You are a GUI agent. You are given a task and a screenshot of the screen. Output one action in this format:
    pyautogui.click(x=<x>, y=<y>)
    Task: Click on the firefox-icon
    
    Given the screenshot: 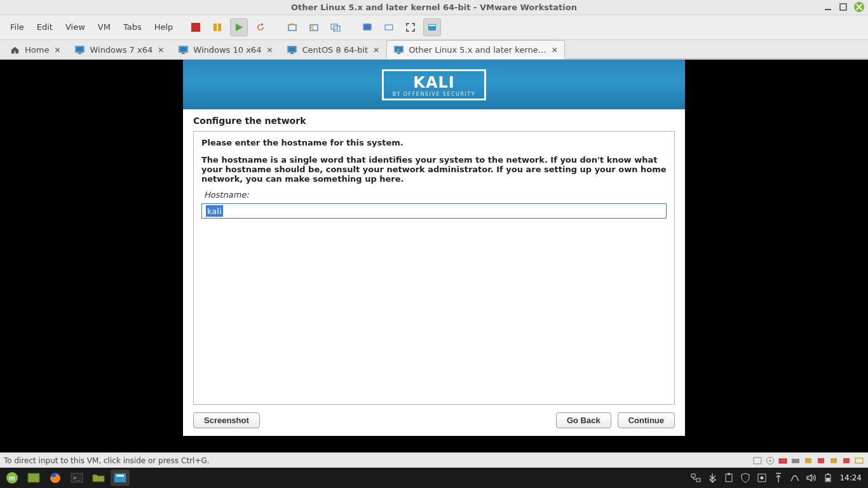 What is the action you would take?
    pyautogui.click(x=55, y=478)
    